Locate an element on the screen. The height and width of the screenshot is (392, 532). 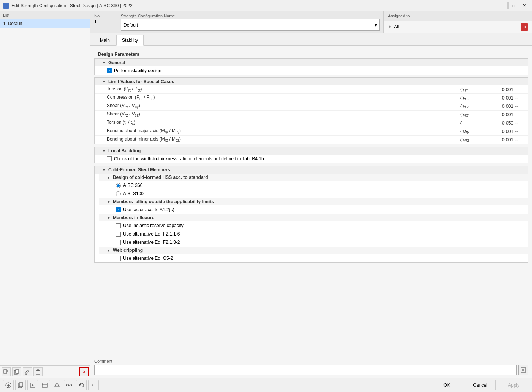
delete-config-button is located at coordinates (38, 372).